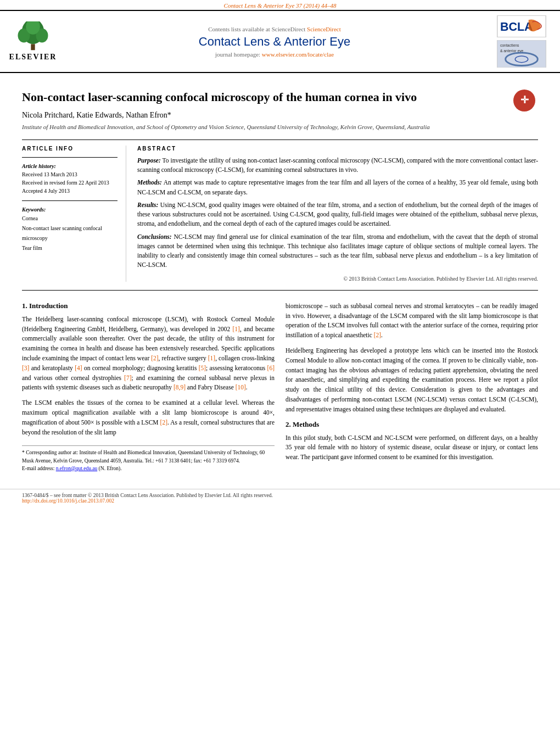 The width and height of the screenshot is (560, 742). I want to click on methods-text: An attempt was made to capture represent…, so click(338, 187).